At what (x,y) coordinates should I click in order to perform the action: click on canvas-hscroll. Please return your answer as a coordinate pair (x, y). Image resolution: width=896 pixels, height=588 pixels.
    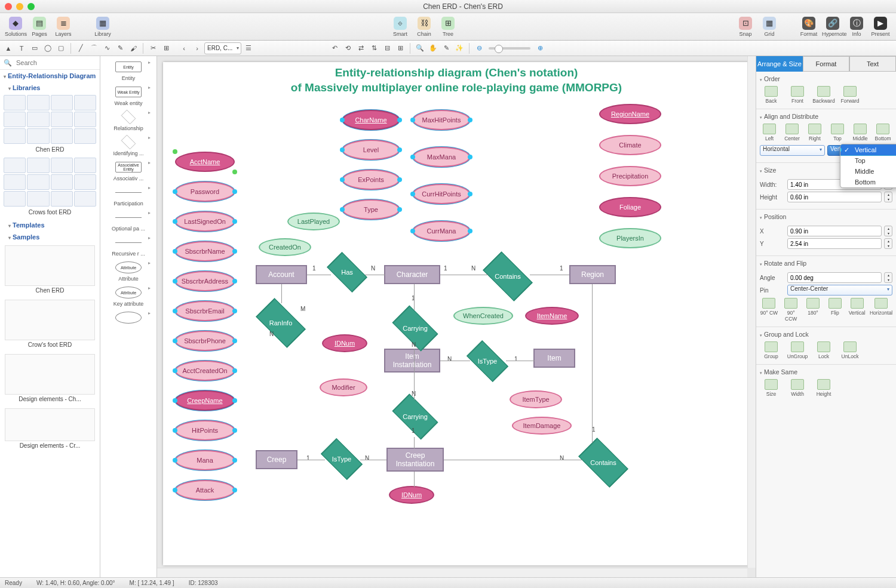
    Looking at the image, I should click on (452, 572).